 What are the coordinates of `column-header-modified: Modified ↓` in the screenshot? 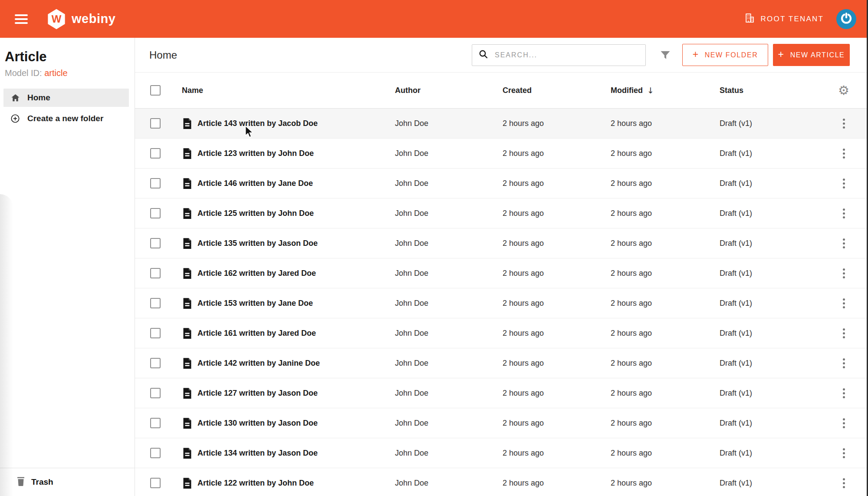 It's located at (665, 90).